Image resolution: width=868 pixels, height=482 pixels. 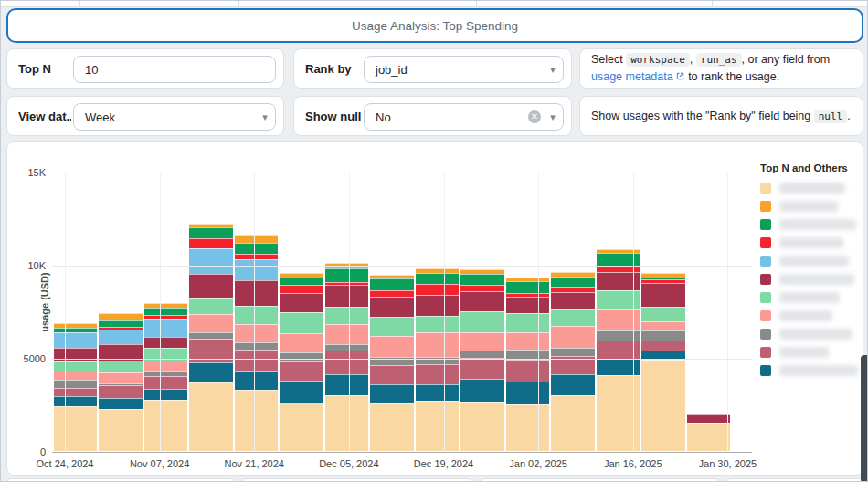 What do you see at coordinates (535, 117) in the screenshot?
I see `clear-selection-icon: ✕` at bounding box center [535, 117].